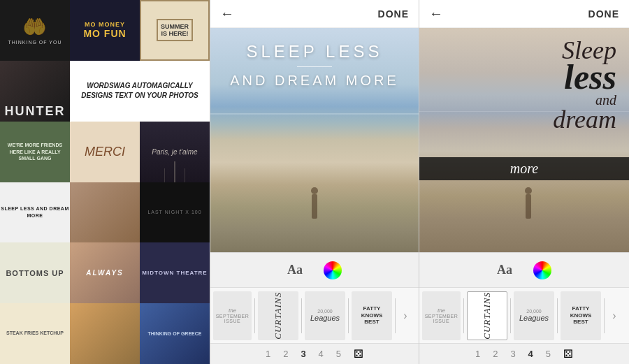 This screenshot has height=364, width=629. I want to click on right-font-icon: Aa, so click(505, 270).